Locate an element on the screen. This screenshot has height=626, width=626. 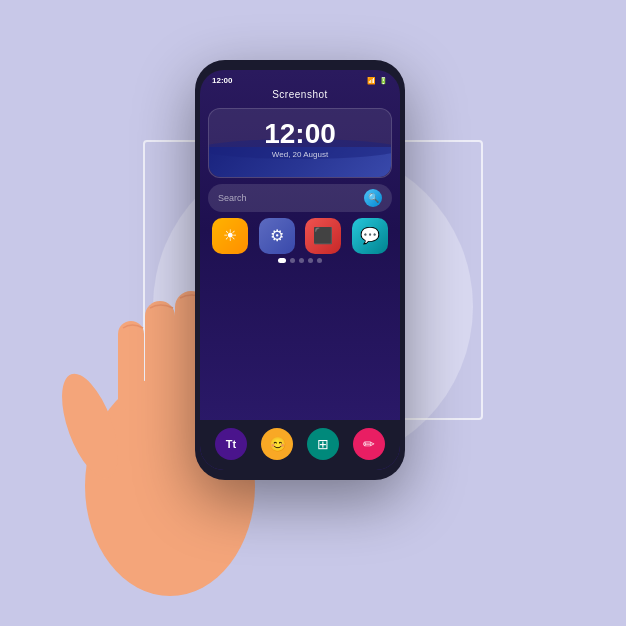
clock-date: Wed, 20 August is located at coordinates (300, 154).